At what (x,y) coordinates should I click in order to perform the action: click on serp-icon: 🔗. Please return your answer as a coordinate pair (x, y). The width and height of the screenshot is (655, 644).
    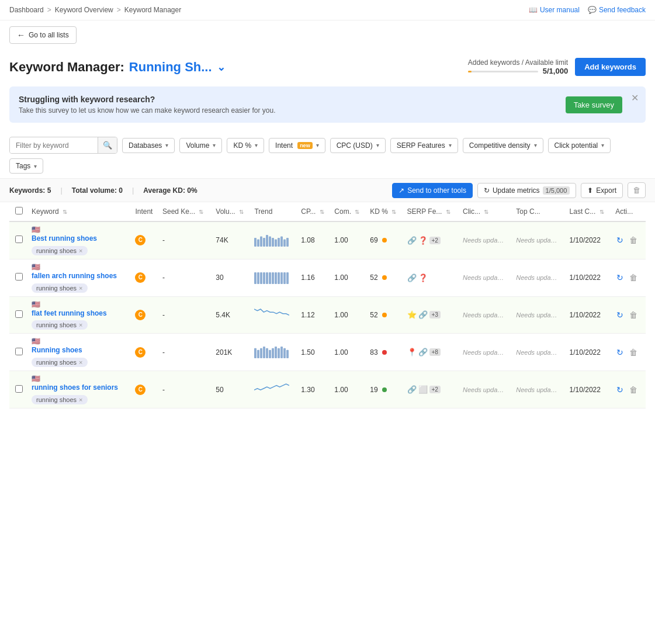
    Looking at the image, I should click on (412, 389).